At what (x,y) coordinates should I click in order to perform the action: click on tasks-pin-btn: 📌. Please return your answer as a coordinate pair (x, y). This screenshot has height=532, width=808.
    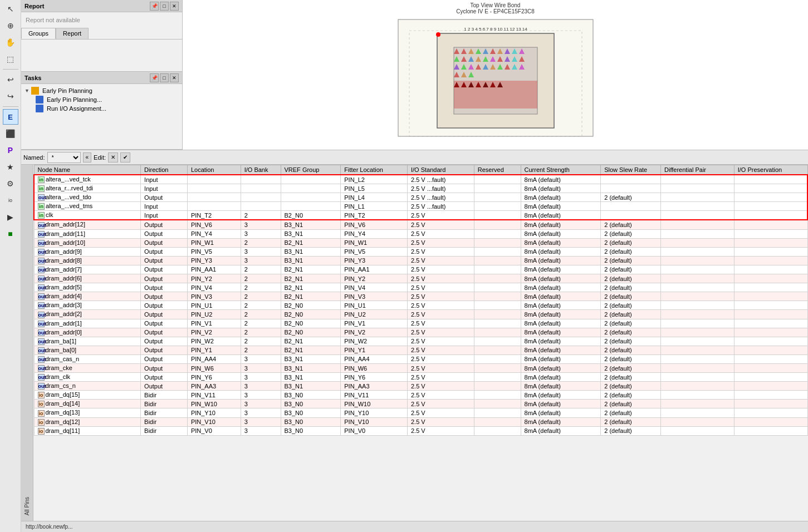
    Looking at the image, I should click on (154, 78).